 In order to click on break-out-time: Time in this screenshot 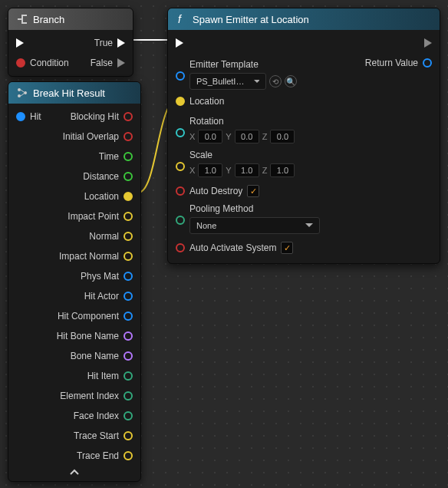, I will do `click(116, 157)`.